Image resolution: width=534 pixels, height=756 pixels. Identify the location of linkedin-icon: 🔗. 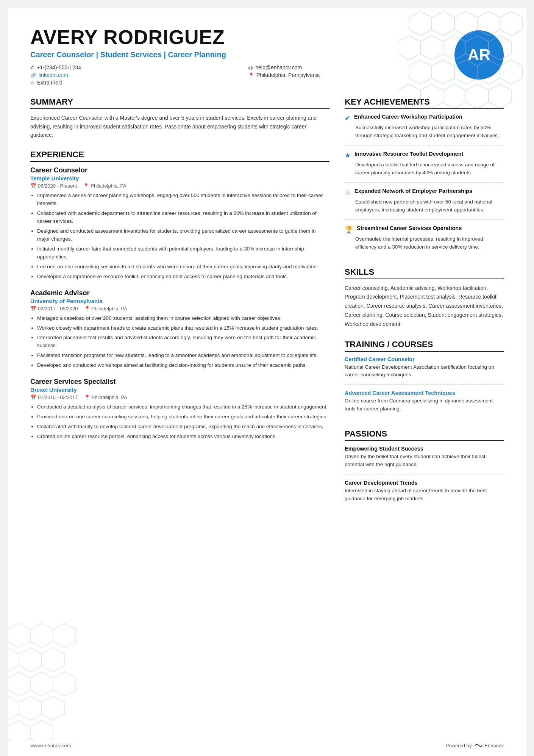
(33, 75).